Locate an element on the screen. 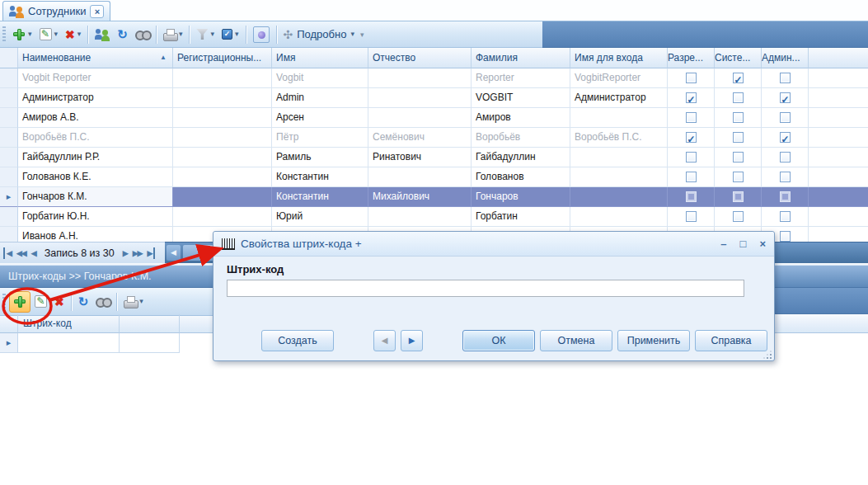 This screenshot has width=868, height=485. table-row: ▸ Гайбадуллин Р.Р. Рамиль Ринатович Гайб… is located at coordinates (434, 158).